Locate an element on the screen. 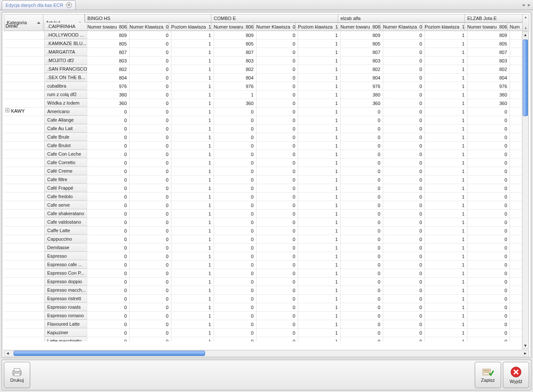  table-row: Cafe Brule0010010010 is located at coordinates (266, 137).